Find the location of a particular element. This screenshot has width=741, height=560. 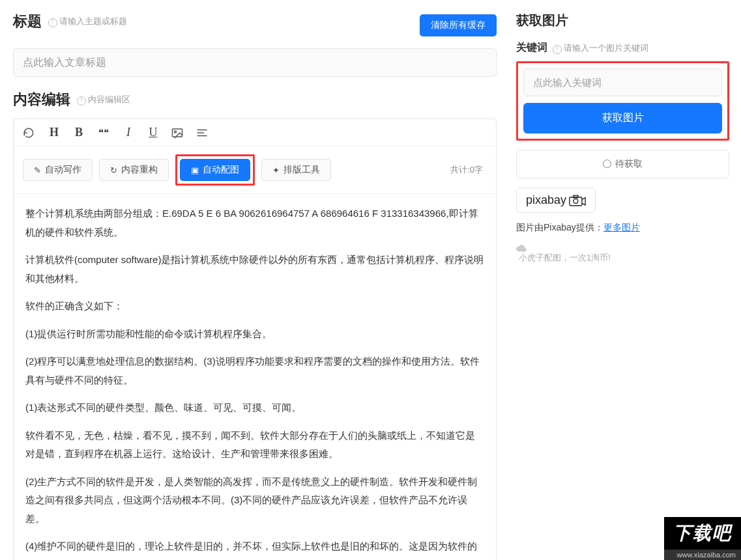

camera-icon is located at coordinates (577, 201).